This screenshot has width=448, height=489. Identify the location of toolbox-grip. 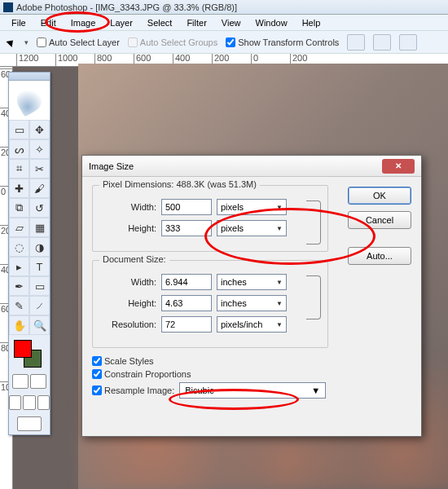
(29, 77).